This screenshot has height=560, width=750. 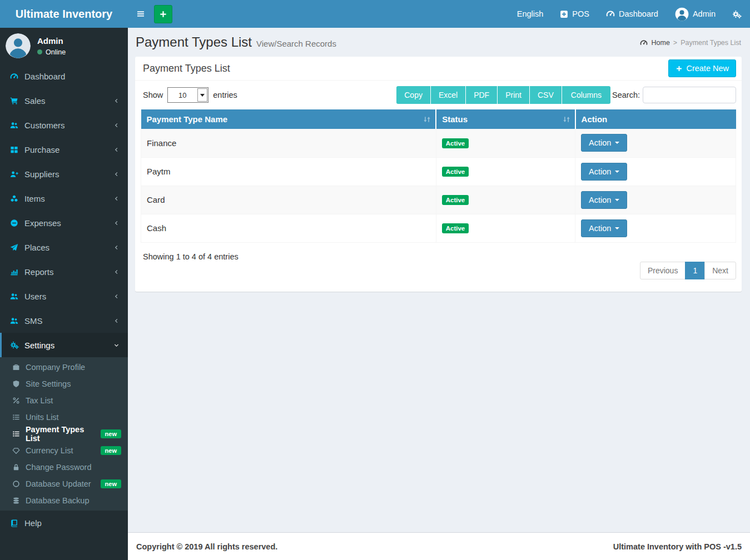 What do you see at coordinates (64, 211) in the screenshot?
I see `sidebar-menu: Dashboard Sales Customers Purchase` at bounding box center [64, 211].